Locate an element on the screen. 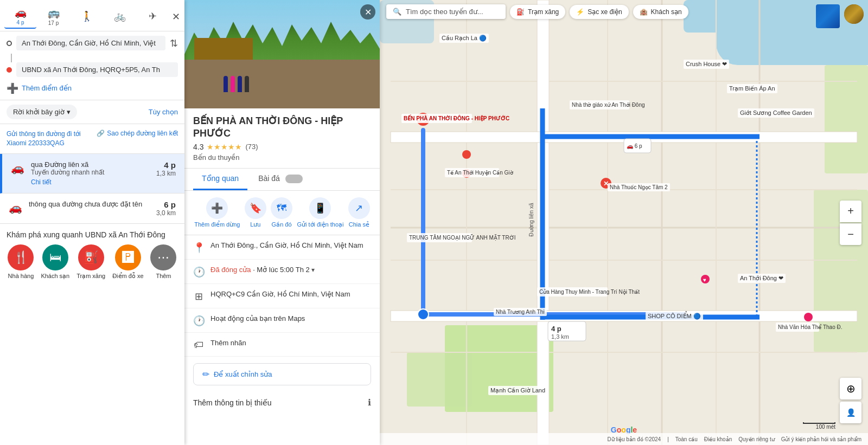  explore-more: ⋯ Thêm is located at coordinates (163, 262).